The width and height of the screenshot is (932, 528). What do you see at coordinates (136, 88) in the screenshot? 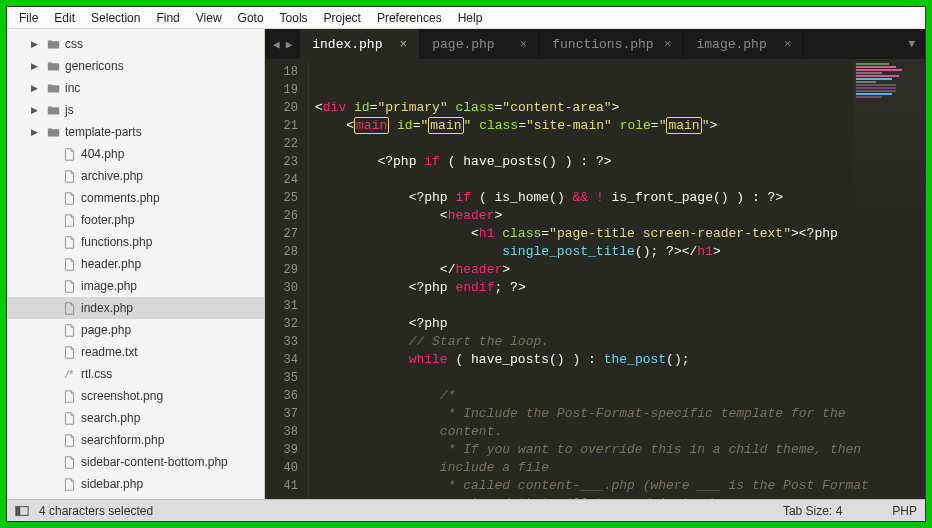
I see `folder-item-inc: ▶inc` at bounding box center [136, 88].